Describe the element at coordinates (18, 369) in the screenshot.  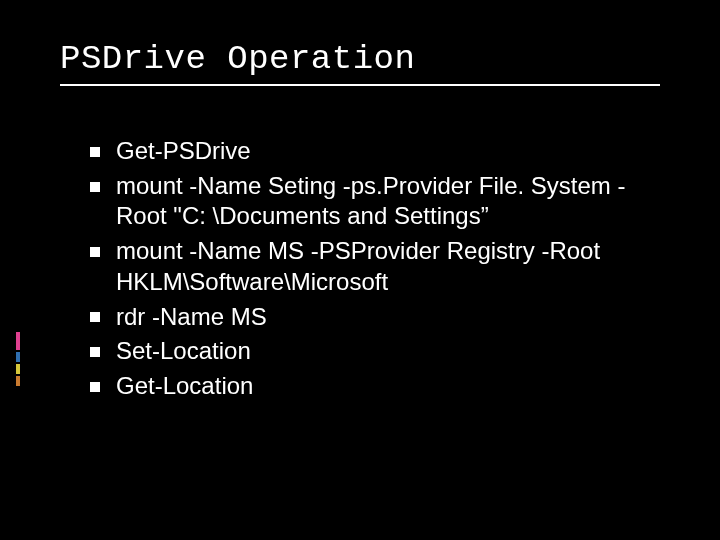
I see `accent-yellow` at that location.